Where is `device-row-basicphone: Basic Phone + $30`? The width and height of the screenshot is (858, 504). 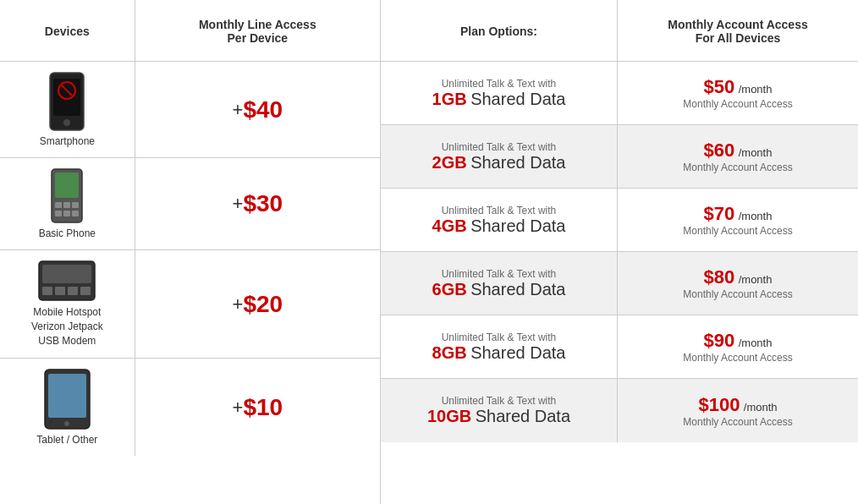 device-row-basicphone: Basic Phone + $30 is located at coordinates (190, 205).